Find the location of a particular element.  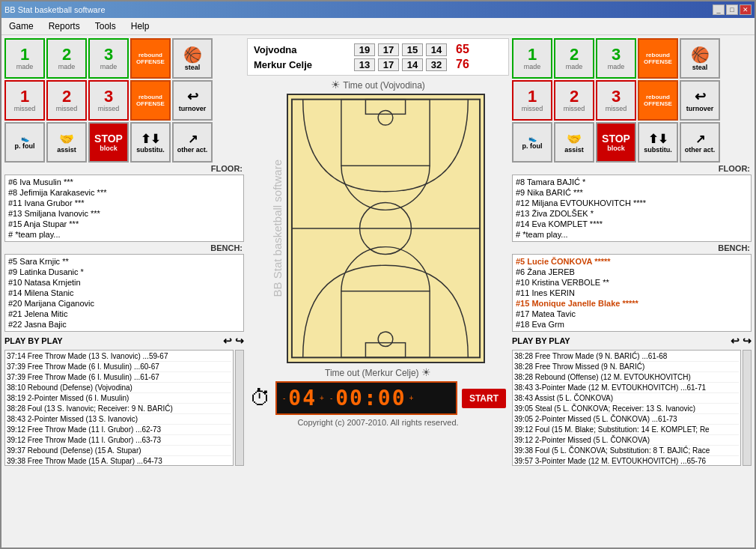

right-substitution-button: ⬆⬇ substitu. is located at coordinates (658, 142).